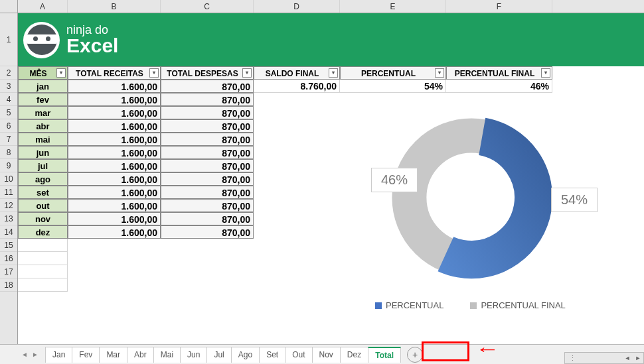  What do you see at coordinates (42, 232) in the screenshot?
I see `cell-mes: dez` at bounding box center [42, 232].